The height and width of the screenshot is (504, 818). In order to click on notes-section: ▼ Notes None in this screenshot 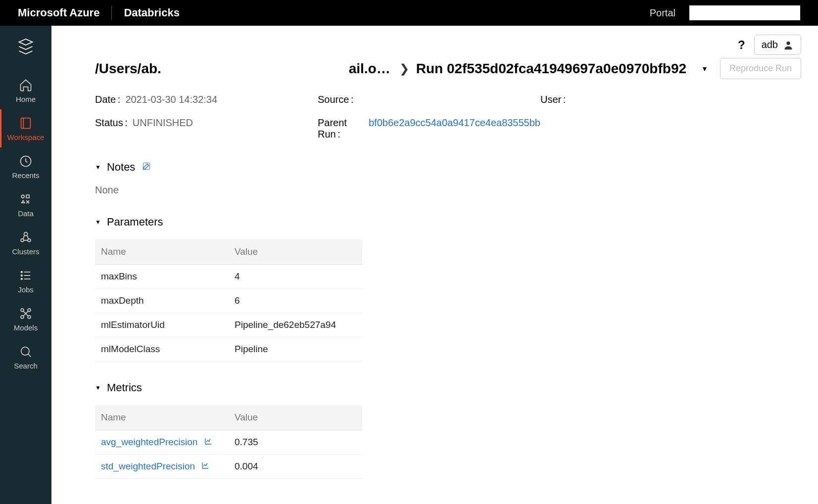, I will do `click(434, 178)`.